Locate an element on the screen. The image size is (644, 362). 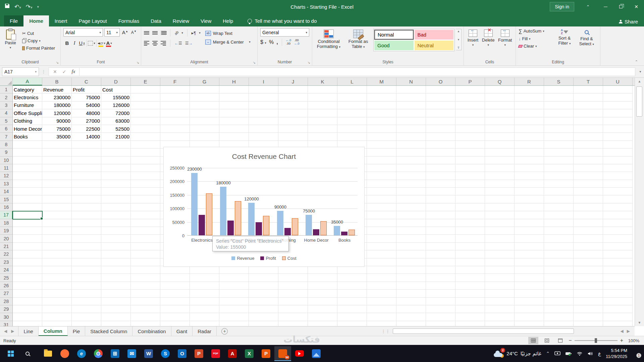
cell-B8 is located at coordinates (57, 145).